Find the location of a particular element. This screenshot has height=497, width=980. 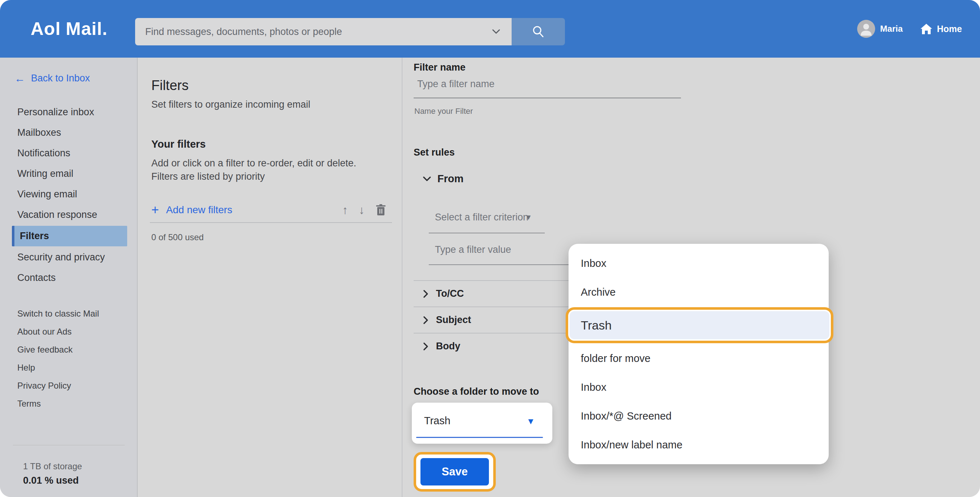

sidebar-link-switch-to-classic-mail: Switch to classic Mail is located at coordinates (68, 314).